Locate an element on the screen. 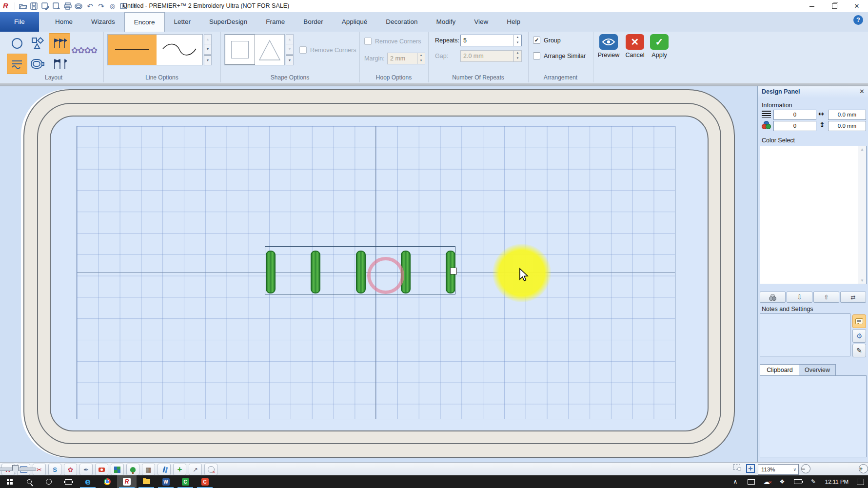 The width and height of the screenshot is (868, 488). stitch-editor-icon: ✒ is located at coordinates (86, 469).